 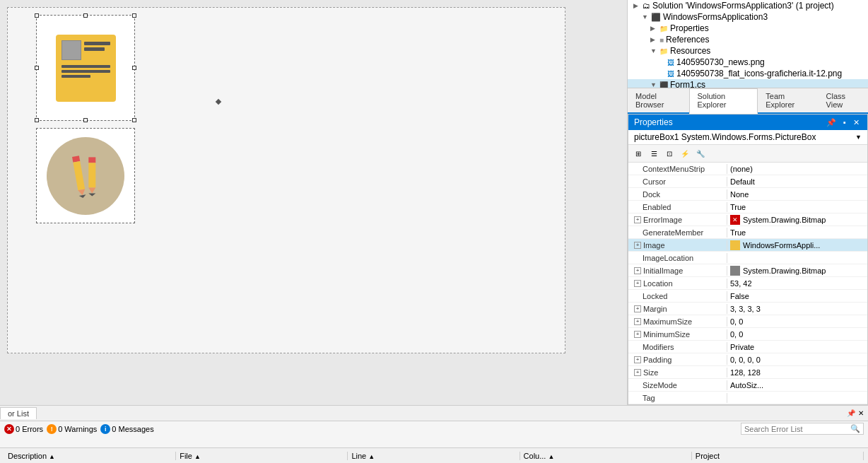 I want to click on tab-class-view: Class View, so click(x=843, y=100).